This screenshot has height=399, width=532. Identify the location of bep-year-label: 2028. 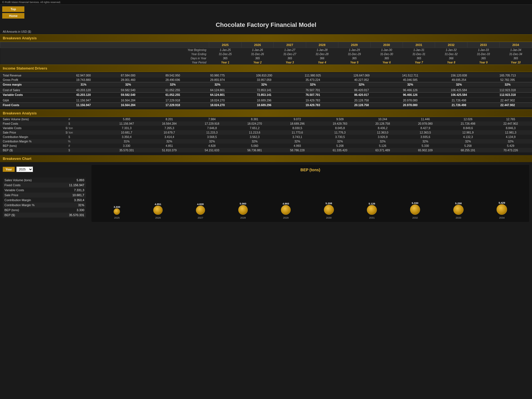
(243, 218).